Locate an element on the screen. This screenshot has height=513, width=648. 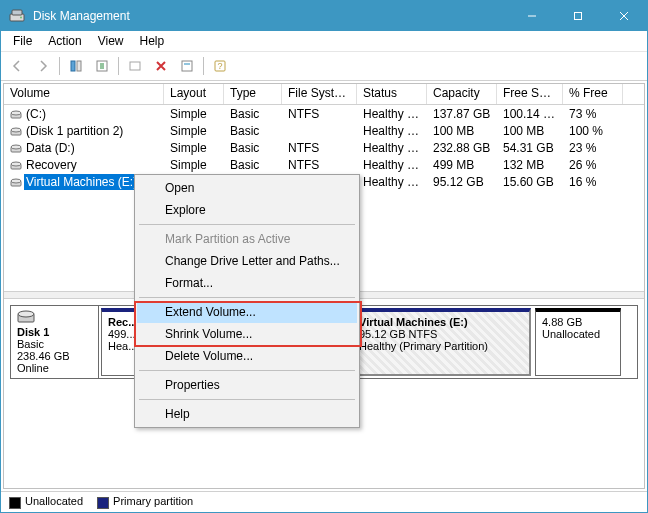
disk-type: Basic is located at coordinates (54, 344).